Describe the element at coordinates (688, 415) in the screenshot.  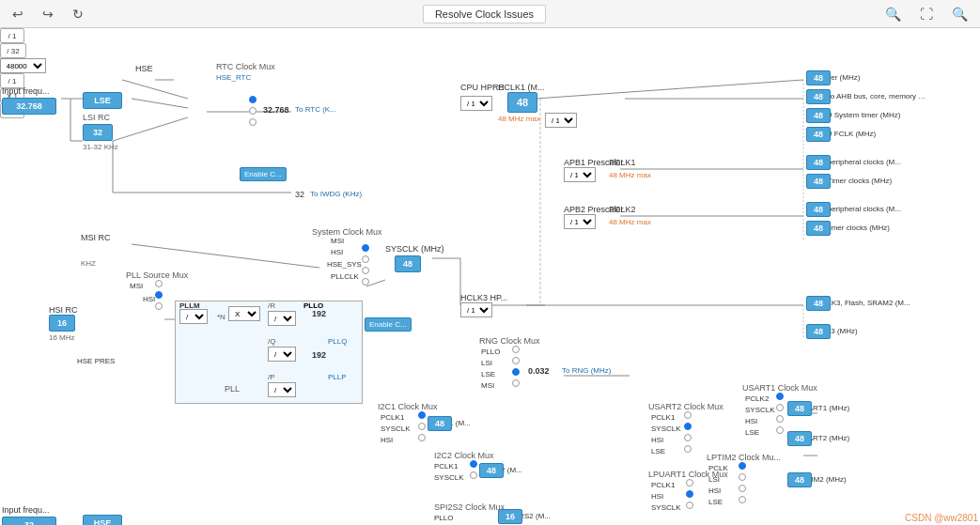
I see `usart2-dot-pclk1` at that location.